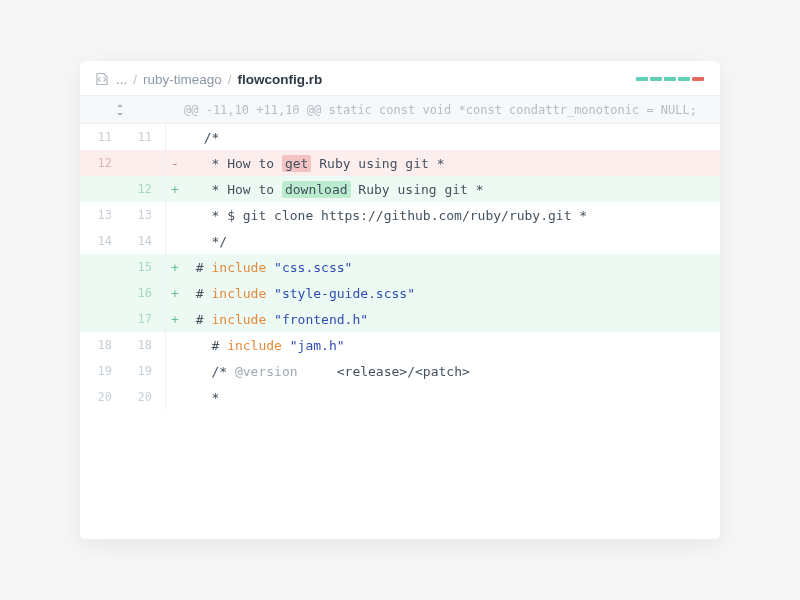  Describe the element at coordinates (400, 345) in the screenshot. I see `diff-line: 1818 # include "jam.h"` at that location.